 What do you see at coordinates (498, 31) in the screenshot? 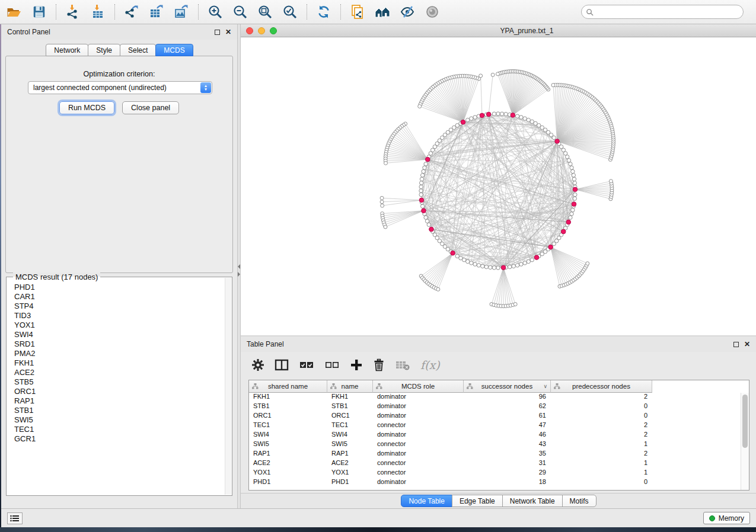
I see `network-window-titlebar: YPA_prune.txt_1` at bounding box center [498, 31].